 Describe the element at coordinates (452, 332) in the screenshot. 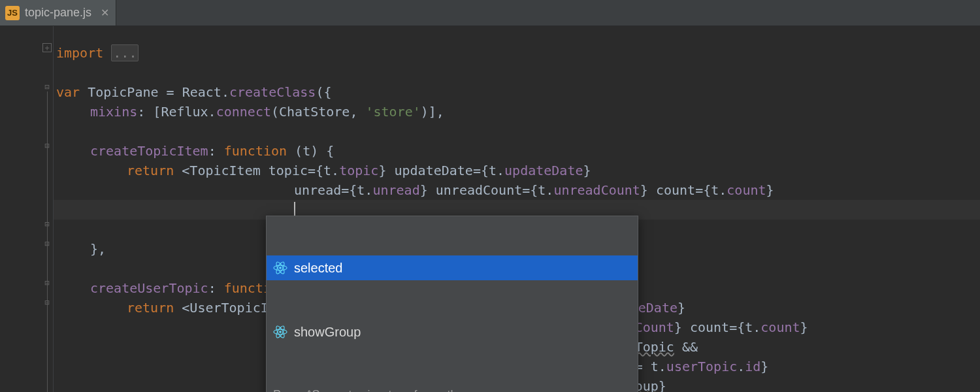

I see `autocomplete-item: showGroup` at that location.